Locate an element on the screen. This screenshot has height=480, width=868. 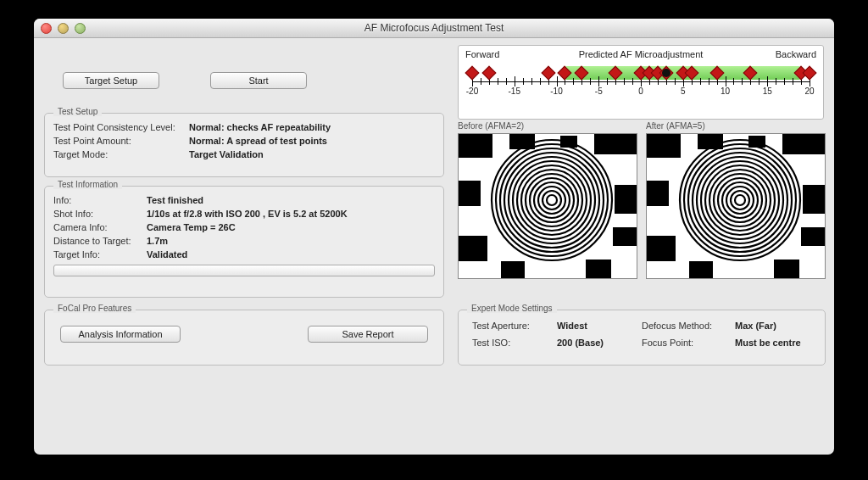
titlebar: AF Microfocus Adjustment Test is located at coordinates (434, 29).